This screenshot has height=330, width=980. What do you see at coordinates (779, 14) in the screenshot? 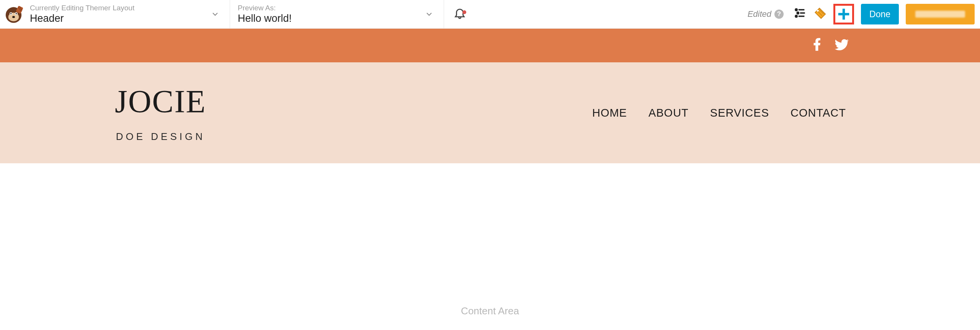
I see `help-icon: ?` at bounding box center [779, 14].